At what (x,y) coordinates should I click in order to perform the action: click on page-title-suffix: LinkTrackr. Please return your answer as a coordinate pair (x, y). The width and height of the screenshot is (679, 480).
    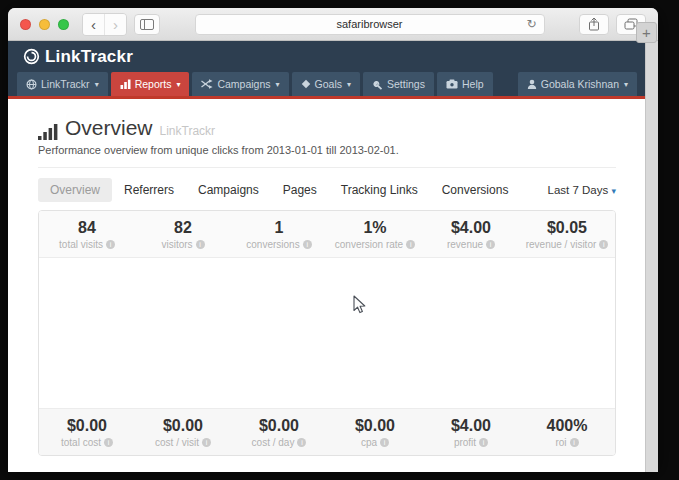
    Looking at the image, I should click on (188, 131).